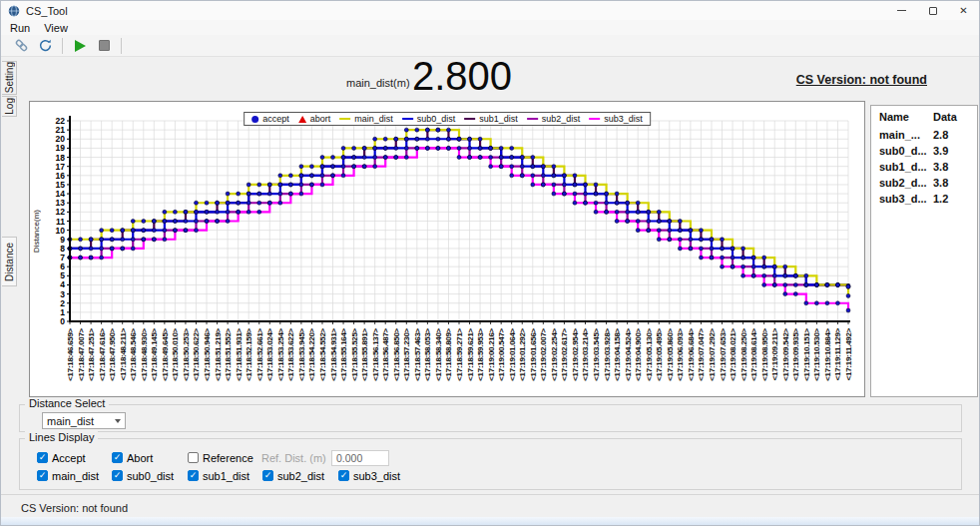  What do you see at coordinates (45, 46) in the screenshot?
I see `sync-button` at bounding box center [45, 46].